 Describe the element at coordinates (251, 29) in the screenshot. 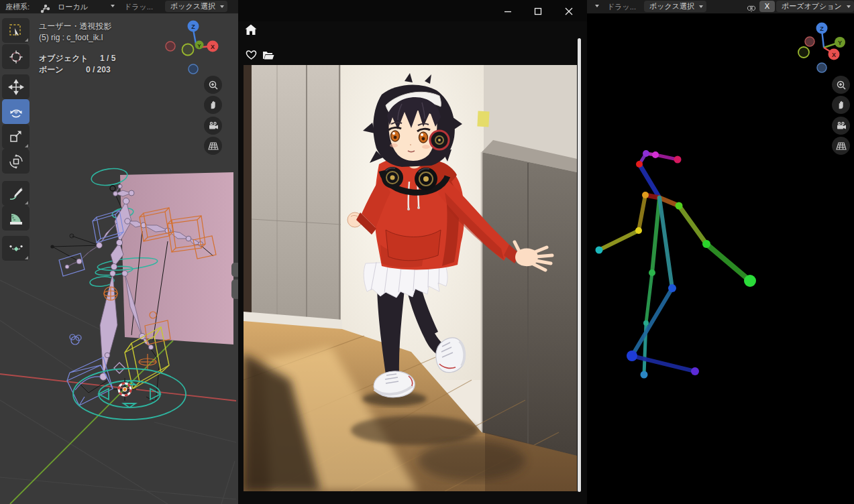

I see `home-icon` at that location.